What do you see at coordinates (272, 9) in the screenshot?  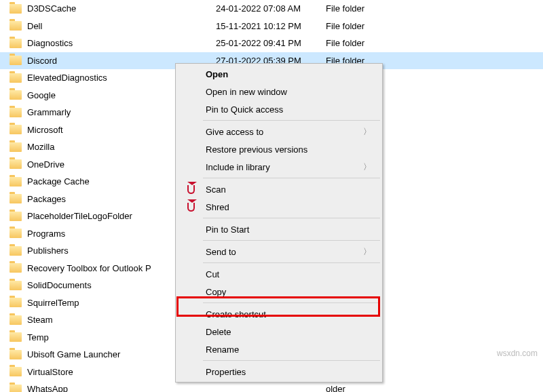 I see `file-row: D3DSCache24-01-2022 07:08 AMFile folder` at bounding box center [272, 9].